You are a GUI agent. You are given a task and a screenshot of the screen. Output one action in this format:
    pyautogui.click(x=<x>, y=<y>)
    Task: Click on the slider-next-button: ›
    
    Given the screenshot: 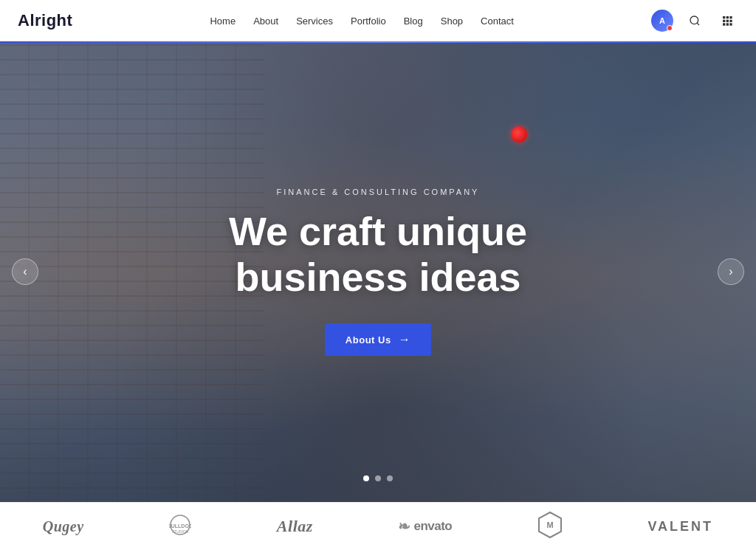 What is the action you would take?
    pyautogui.click(x=731, y=272)
    